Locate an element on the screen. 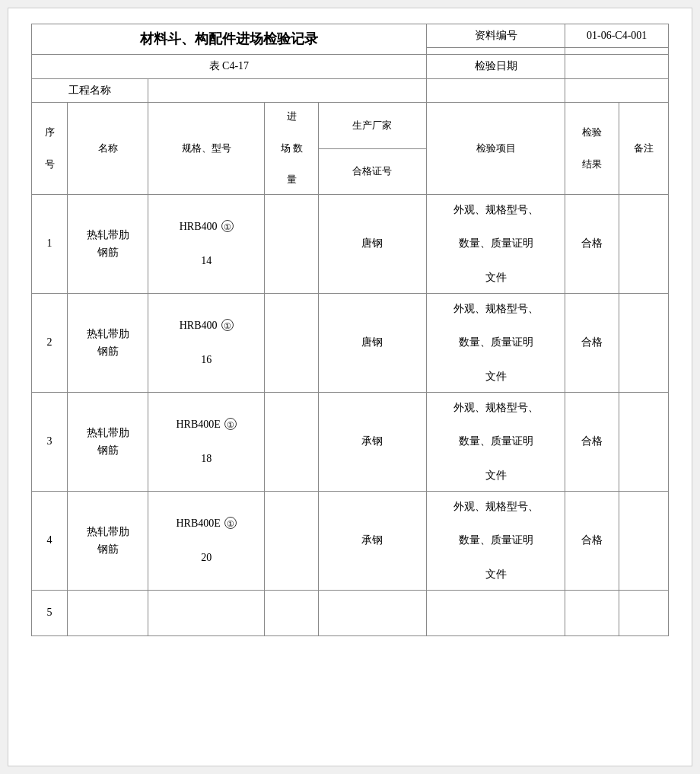  header-name: 名称 is located at coordinates (108, 149).